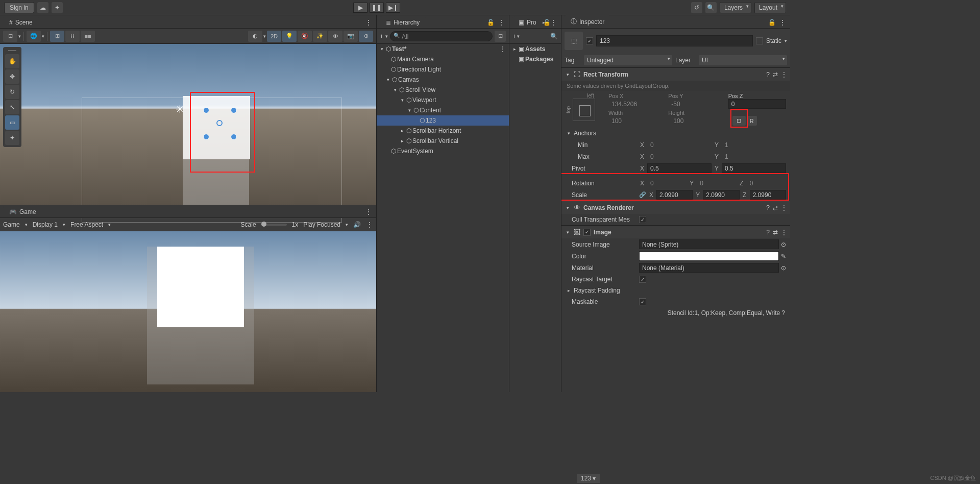 This screenshot has height=484, width=980. What do you see at coordinates (188, 125) in the screenshot?
I see `scene-view: ✋ ✥ ↻ ⤡ ▭ ✦ ✳` at bounding box center [188, 125].